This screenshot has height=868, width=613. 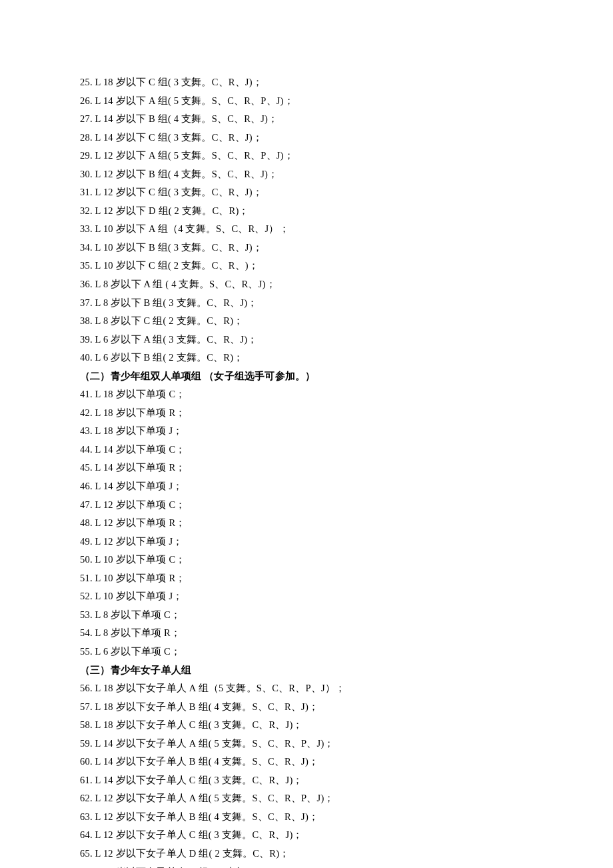 What do you see at coordinates (306, 413) in the screenshot?
I see `list-item: 42. L 18 岁以下单项 R；` at bounding box center [306, 413].